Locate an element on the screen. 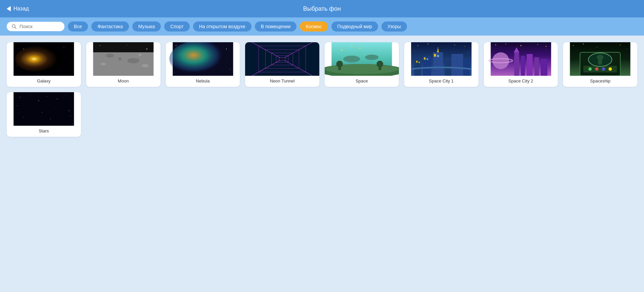 The width and height of the screenshot is (644, 292). bg-card-space-city-2: Space City 2 is located at coordinates (521, 64).